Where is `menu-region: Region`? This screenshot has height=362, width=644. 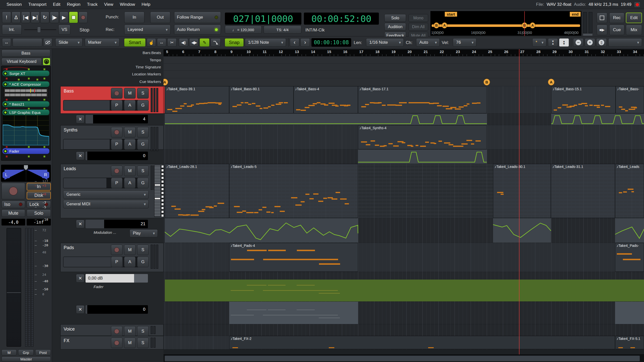 menu-region: Region is located at coordinates (74, 5).